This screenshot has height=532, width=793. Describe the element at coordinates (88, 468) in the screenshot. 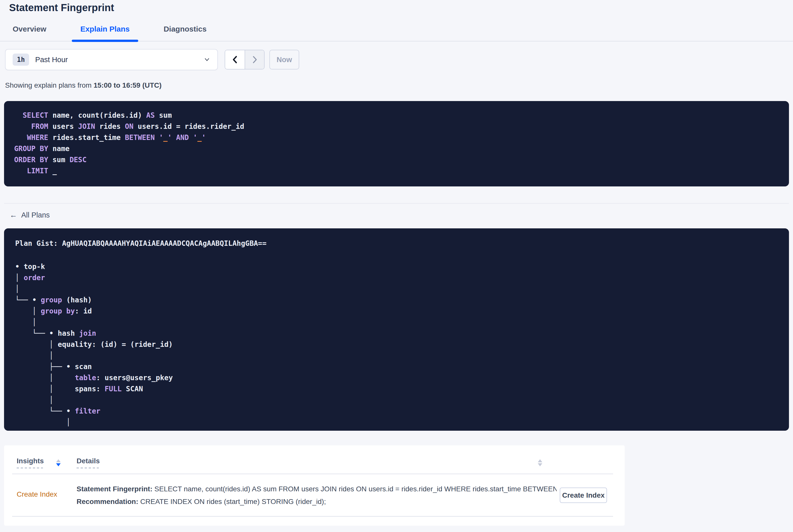

I see `details-header-dashed-underline` at that location.